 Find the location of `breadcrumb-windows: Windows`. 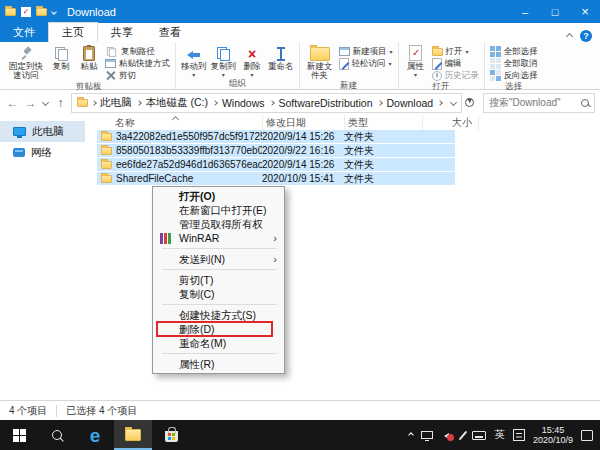

breadcrumb-windows: Windows is located at coordinates (244, 103).